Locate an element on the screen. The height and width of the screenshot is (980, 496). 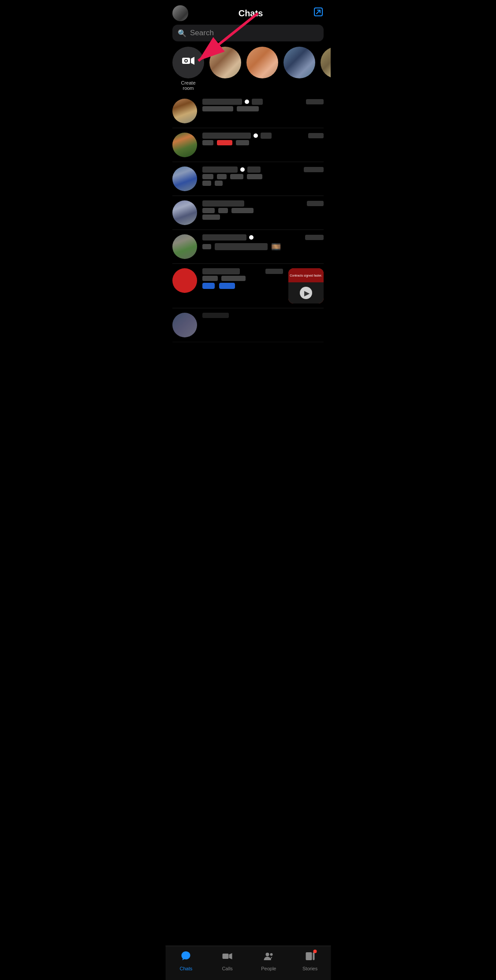
create-room-item: Create room is located at coordinates (188, 69).